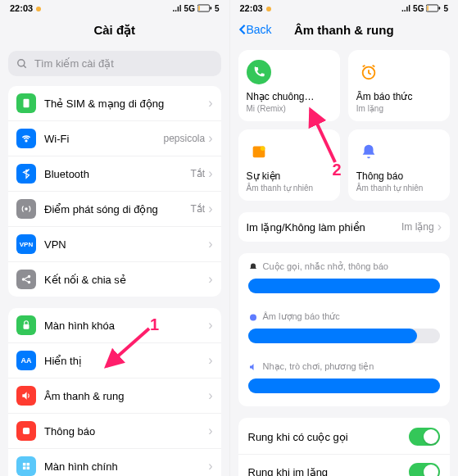 Image resolution: width=458 pixels, height=476 pixels. Describe the element at coordinates (26, 174) in the screenshot. I see `bluetooth-icon` at that location.